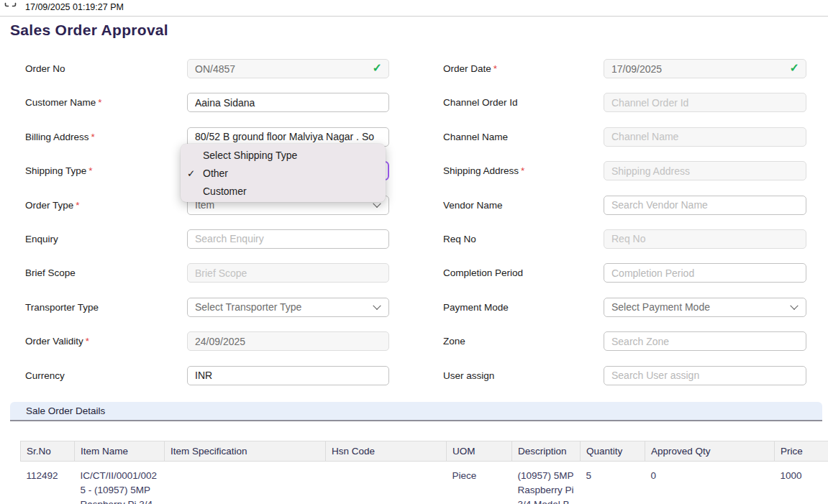 The width and height of the screenshot is (828, 504). I want to click on select-value: Select Payment Mode, so click(660, 307).